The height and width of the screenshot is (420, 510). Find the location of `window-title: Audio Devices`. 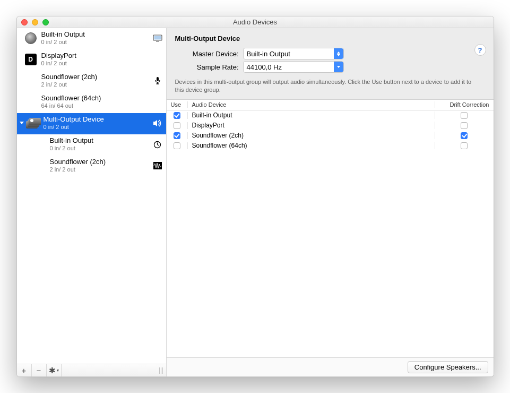

window-title: Audio Devices is located at coordinates (255, 22).